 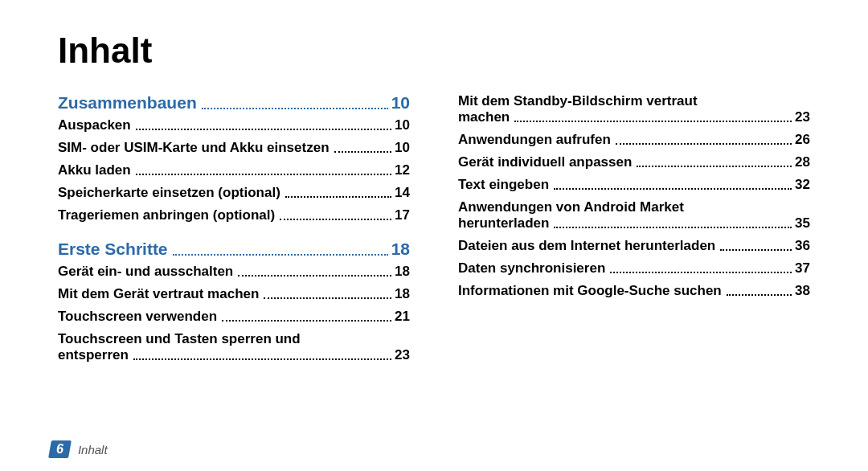 I want to click on toc-entry: Trageriemen anbringen (optional) 17, so click(x=234, y=215).